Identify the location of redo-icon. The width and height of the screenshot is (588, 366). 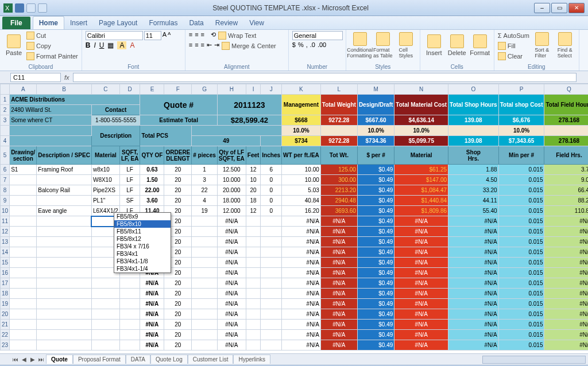
(42, 8).